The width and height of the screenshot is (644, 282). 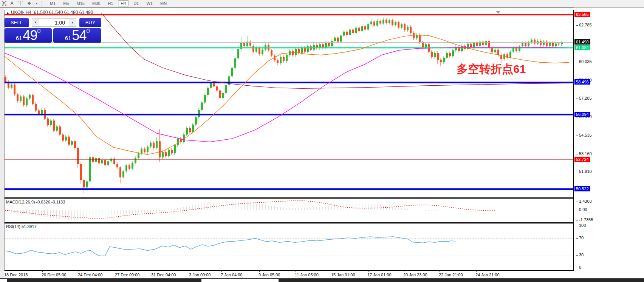 What do you see at coordinates (80, 3) in the screenshot?
I see `timeframe-m15-button: M15` at bounding box center [80, 3].